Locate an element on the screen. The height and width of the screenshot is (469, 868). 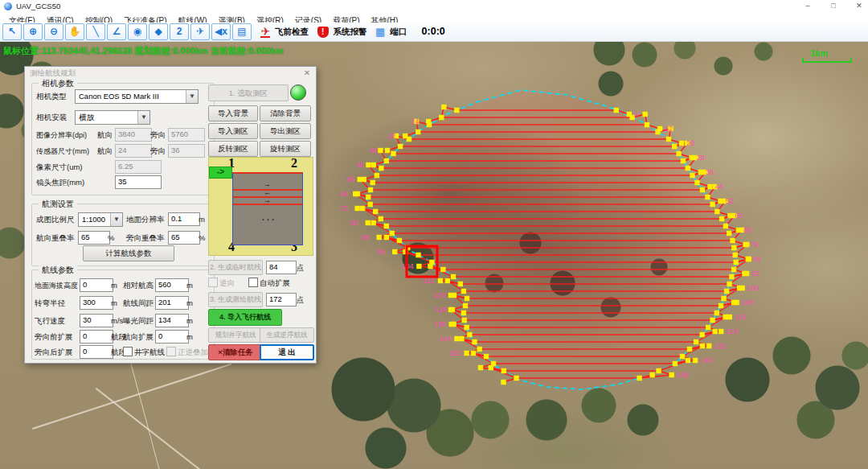
preflight-check-button: ✈ 飞前检查 is located at coordinates (285, 31).